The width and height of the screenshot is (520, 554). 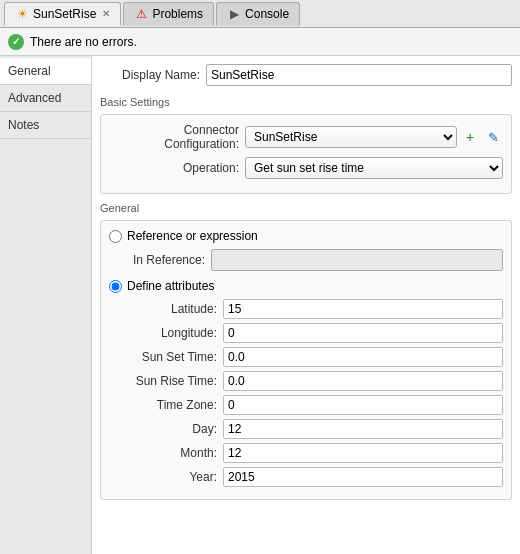 What do you see at coordinates (116, 286) in the screenshot?
I see `radio-define` at bounding box center [116, 286].